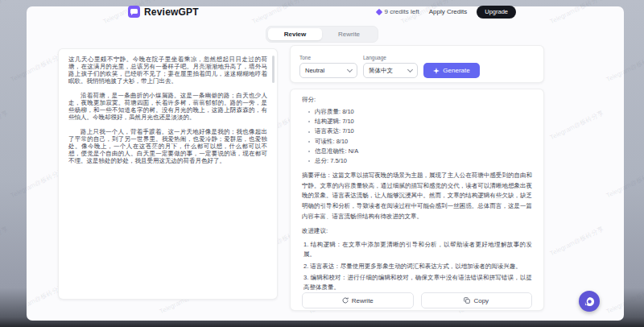  Describe the element at coordinates (418, 267) in the screenshot. I see `suggestion-item: 2. 语言表达：尽量使用更多形象生动的词汇和表达方式，以增加读者的阅读兴趣。` at that location.